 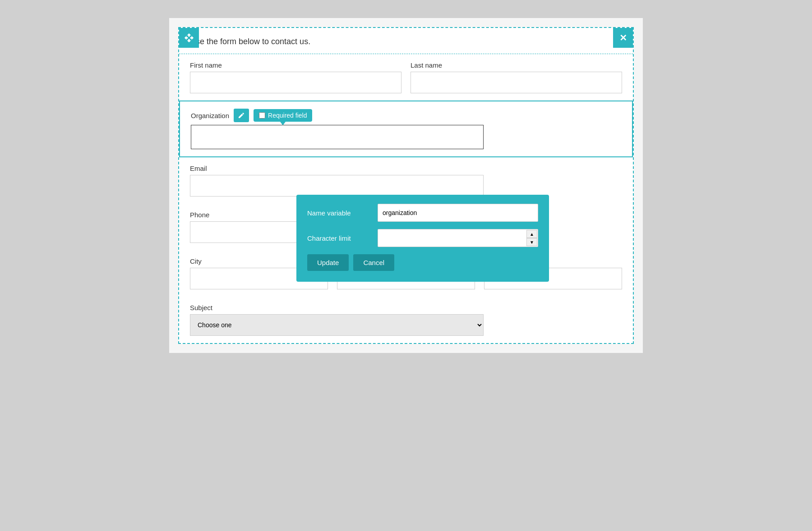 What do you see at coordinates (458, 238) in the screenshot?
I see `character-limit-wrapper: ▲ ▼` at bounding box center [458, 238].